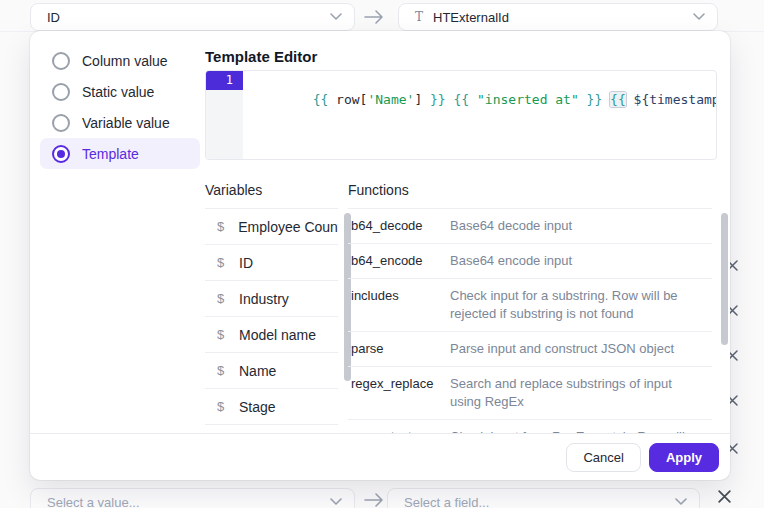 The image size is (764, 508). Describe the element at coordinates (530, 306) in the screenshot. I see `function-item: includes Check input for a substring. Ro…` at that location.